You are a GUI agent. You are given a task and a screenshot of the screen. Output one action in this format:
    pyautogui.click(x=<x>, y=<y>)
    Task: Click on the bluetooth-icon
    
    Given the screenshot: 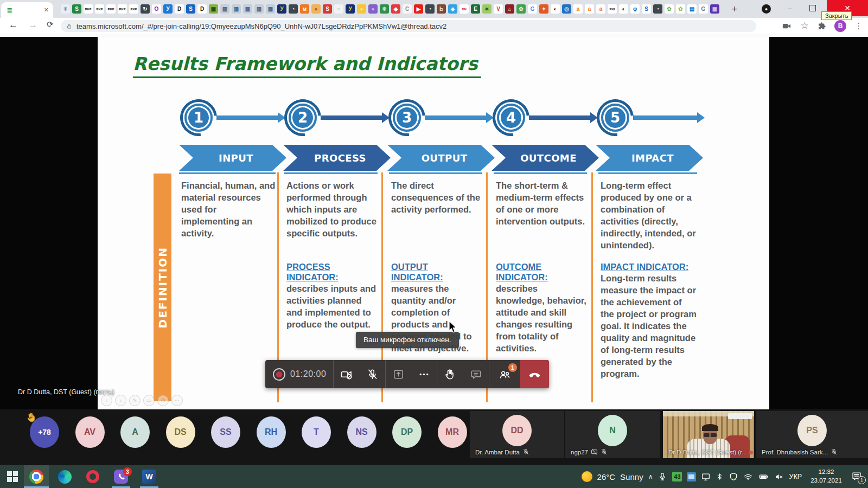 What is the action you would take?
    pyautogui.click(x=719, y=477)
    